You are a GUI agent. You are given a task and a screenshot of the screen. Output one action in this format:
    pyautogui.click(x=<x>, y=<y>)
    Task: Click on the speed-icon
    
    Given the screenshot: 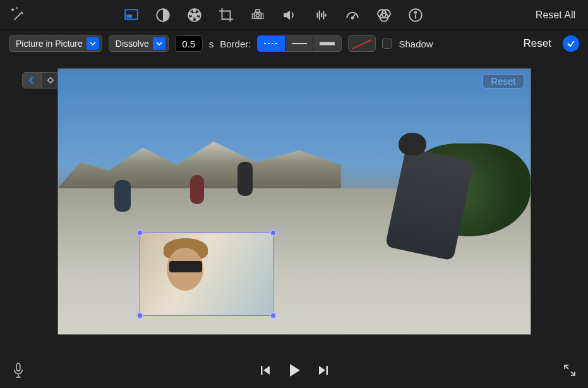 What is the action you would take?
    pyautogui.click(x=352, y=15)
    